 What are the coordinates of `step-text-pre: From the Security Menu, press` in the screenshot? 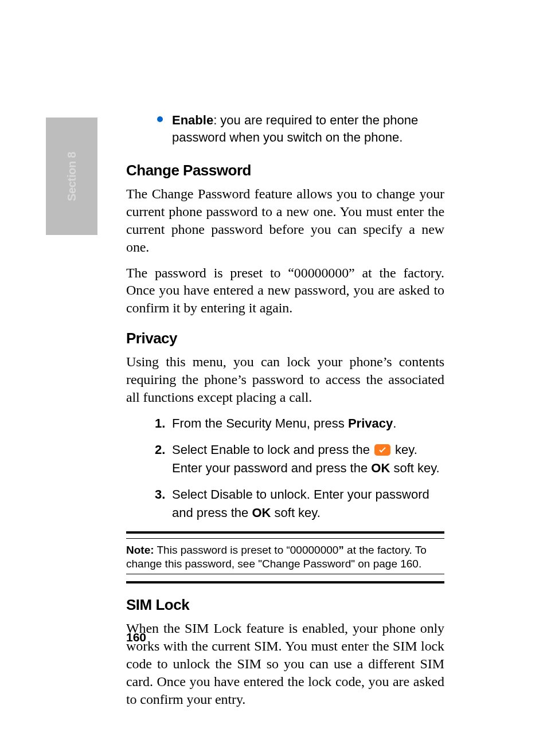 It's located at (260, 423).